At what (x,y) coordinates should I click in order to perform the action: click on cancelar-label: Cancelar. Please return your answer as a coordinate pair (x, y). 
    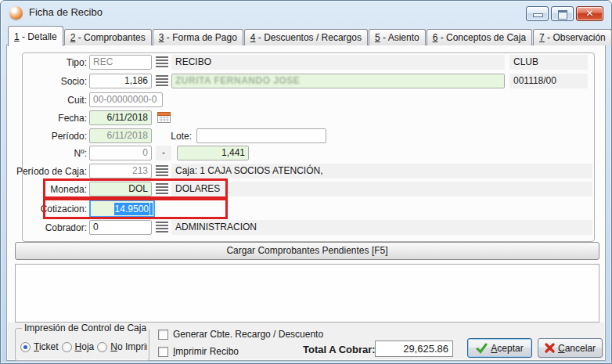
    Looking at the image, I should click on (577, 348).